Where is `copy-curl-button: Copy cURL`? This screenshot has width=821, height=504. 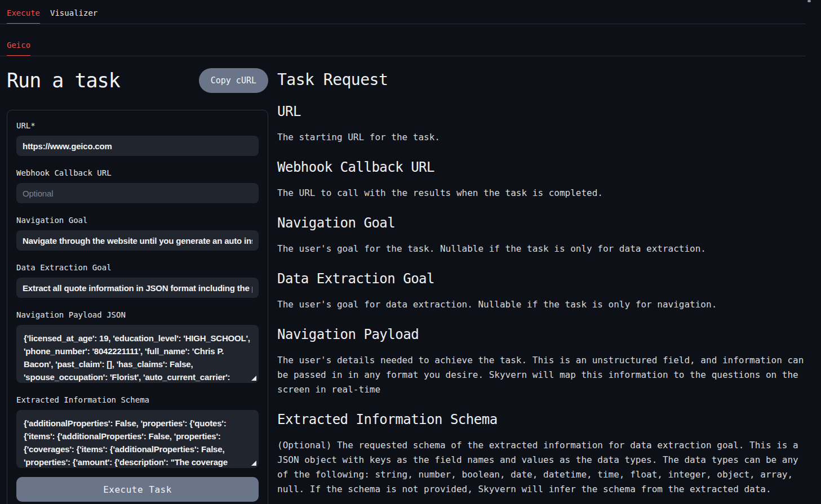 copy-curl-button: Copy cURL is located at coordinates (233, 81).